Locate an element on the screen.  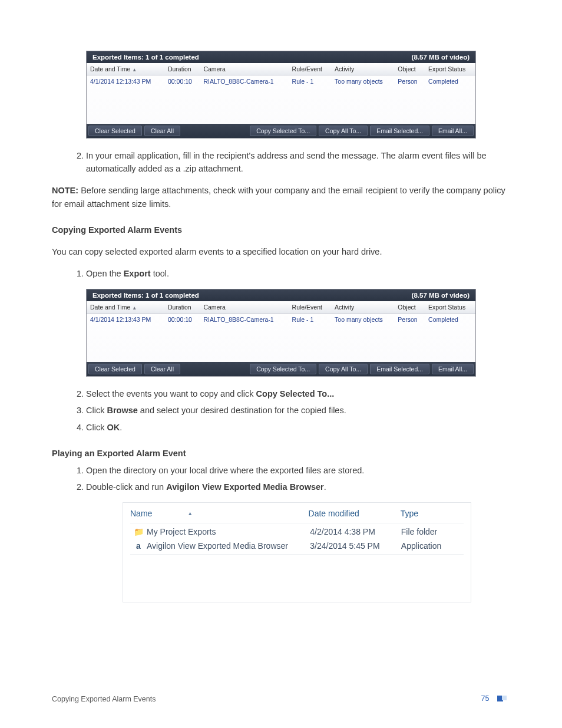
col-date-modified: Date modified is located at coordinates (355, 513).